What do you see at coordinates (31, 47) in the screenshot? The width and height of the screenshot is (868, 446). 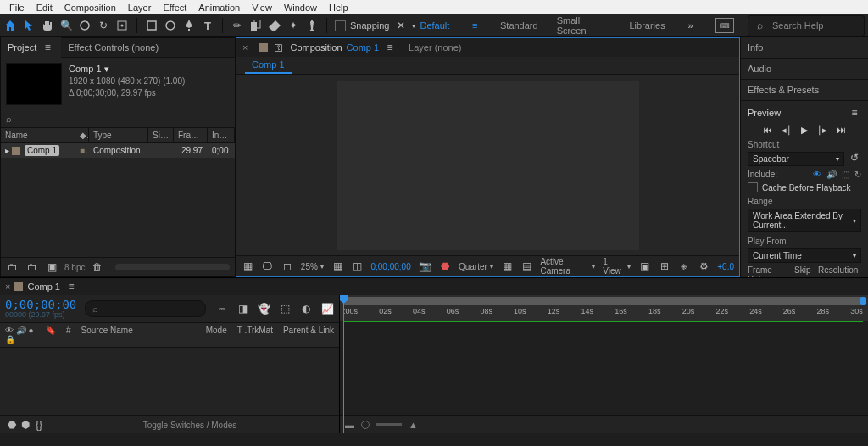 I see `tab-project: Project ≡` at bounding box center [31, 47].